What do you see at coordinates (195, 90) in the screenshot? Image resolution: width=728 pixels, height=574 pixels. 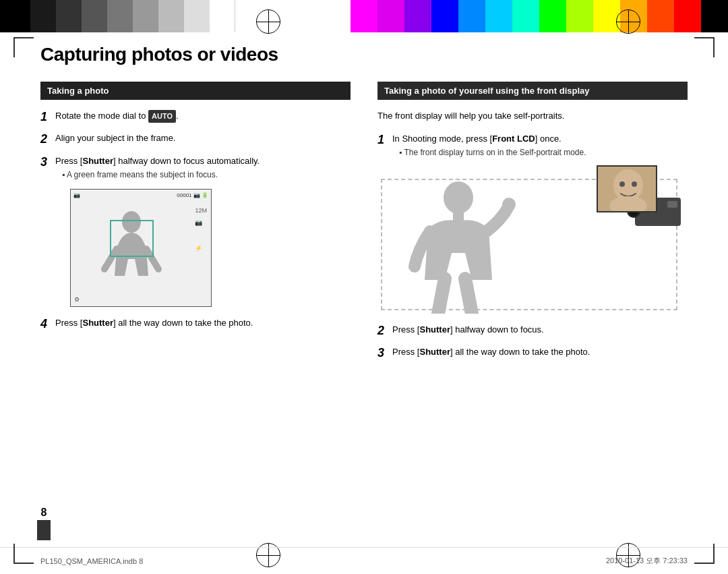 I see `left-section-header: Taking a photo` at bounding box center [195, 90].